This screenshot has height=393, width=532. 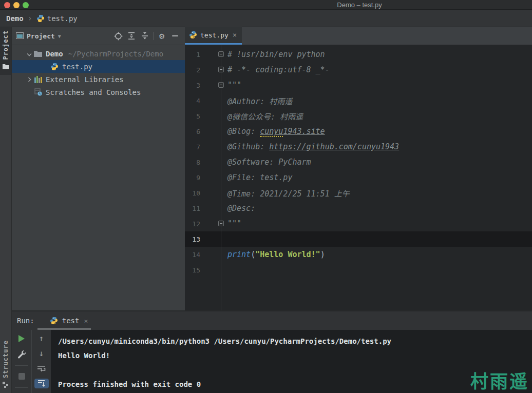 What do you see at coordinates (41, 18) in the screenshot?
I see `python-file-icon` at bounding box center [41, 18].